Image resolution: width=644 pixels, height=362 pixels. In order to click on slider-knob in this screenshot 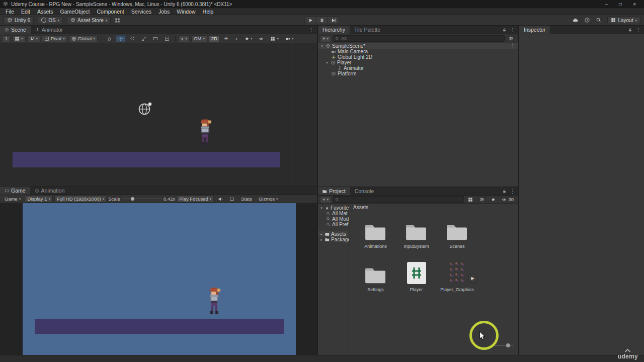, I will do `click(133, 199)`.